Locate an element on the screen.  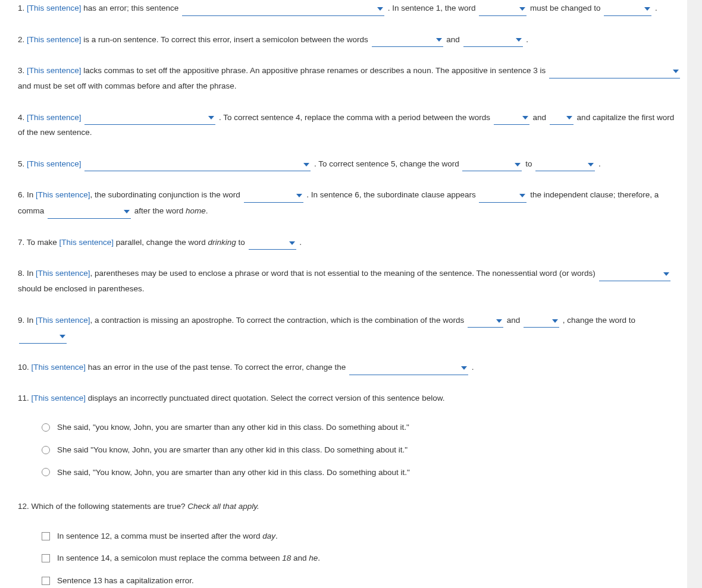
question-9: 9. In [This sentence], a contraction is … is located at coordinates (350, 328).